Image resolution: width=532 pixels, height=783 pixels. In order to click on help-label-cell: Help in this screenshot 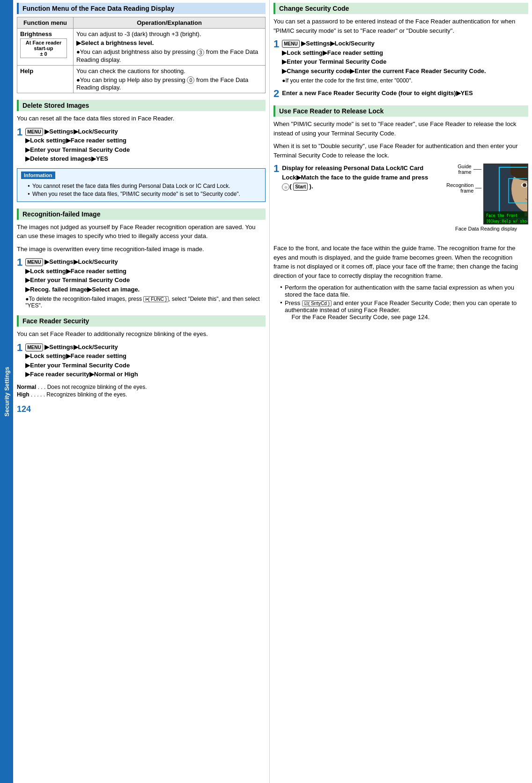, I will do `click(45, 79)`.